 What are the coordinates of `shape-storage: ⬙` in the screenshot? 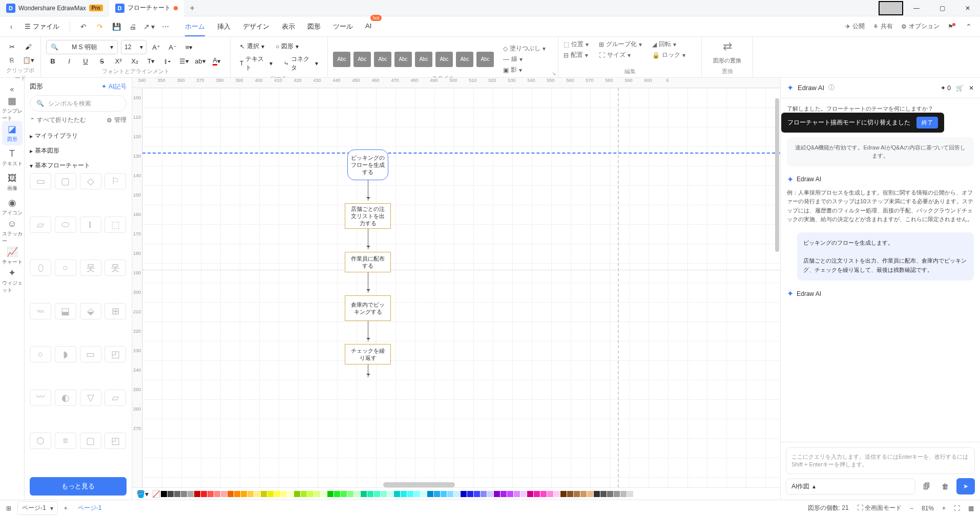 It's located at (91, 311).